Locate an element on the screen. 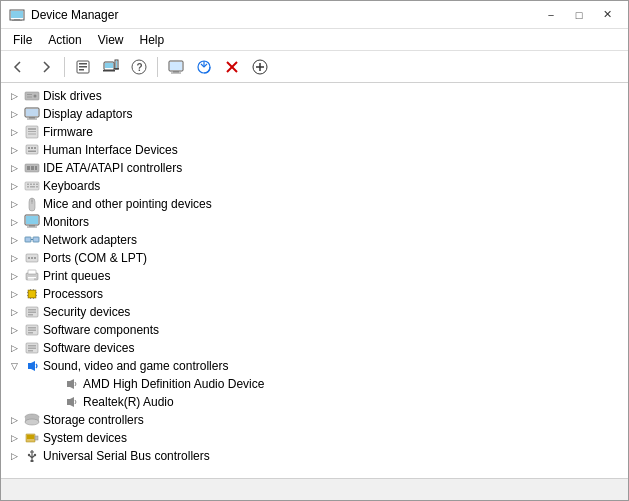 The height and width of the screenshot is (501, 629). expand-keyboards: ▷ is located at coordinates (14, 186).